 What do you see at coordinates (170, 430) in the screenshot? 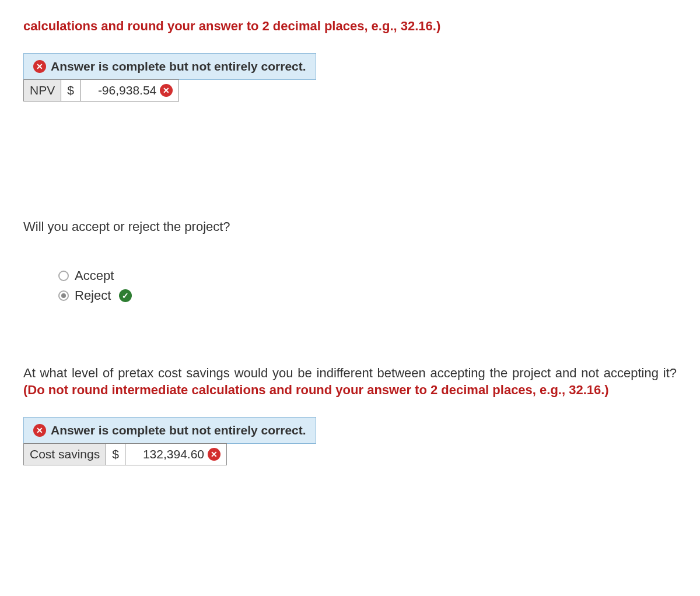
I see `feedback-box-2: ✕ Answer is complete but not entirely co…` at bounding box center [170, 430].